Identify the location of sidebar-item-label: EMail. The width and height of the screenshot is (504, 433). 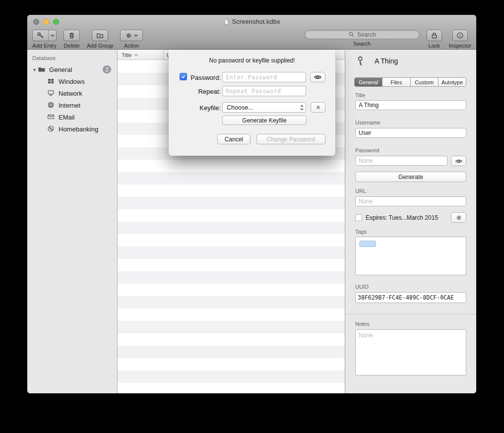
(66, 117).